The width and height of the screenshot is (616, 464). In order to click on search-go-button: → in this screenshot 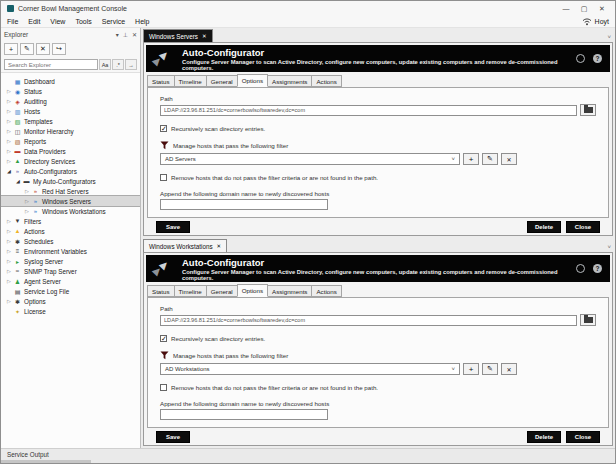, I will do `click(131, 64)`.